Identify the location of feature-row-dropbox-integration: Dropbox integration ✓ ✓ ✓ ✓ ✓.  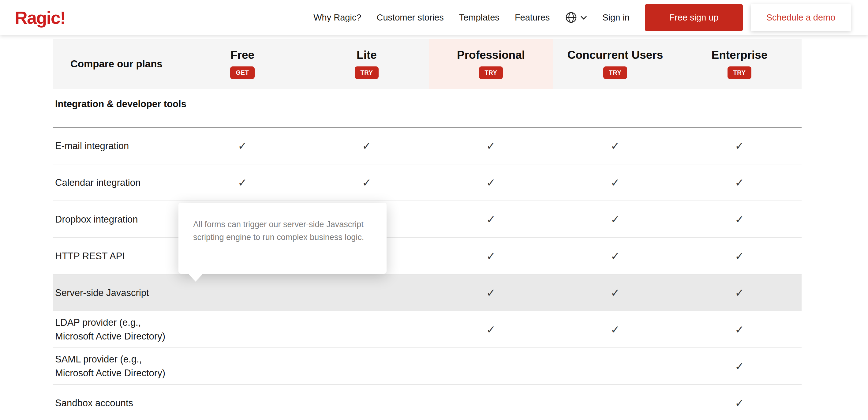
(427, 220).